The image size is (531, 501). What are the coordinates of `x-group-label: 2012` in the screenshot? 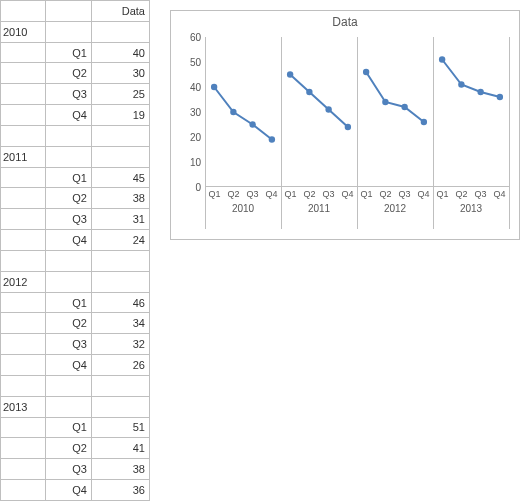 It's located at (395, 206).